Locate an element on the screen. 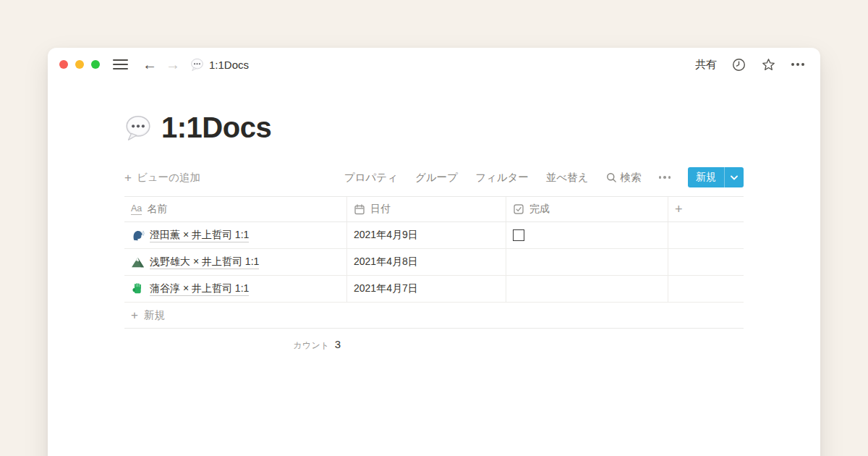 The image size is (868, 456). sidebar-menu-icon is located at coordinates (120, 64).